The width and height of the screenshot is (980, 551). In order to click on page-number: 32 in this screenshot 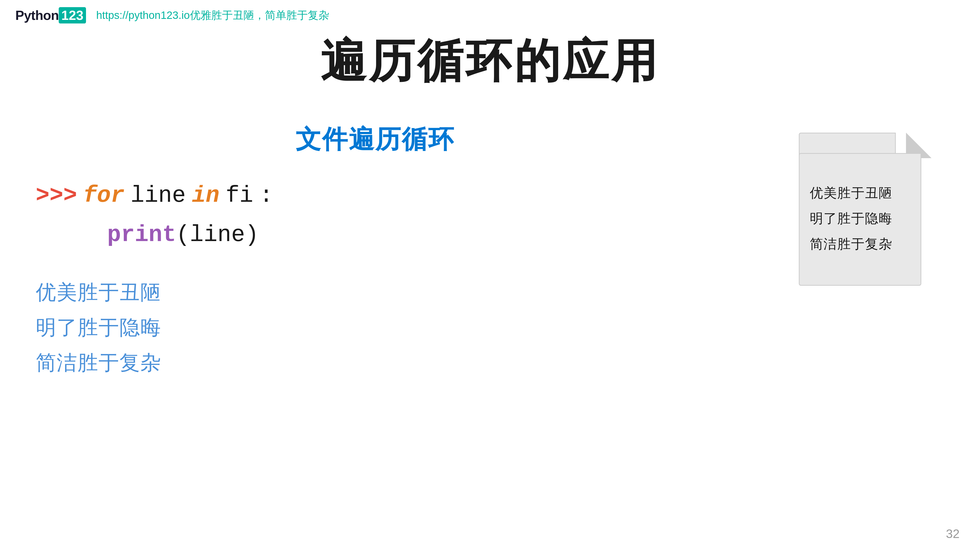, I will do `click(953, 534)`.